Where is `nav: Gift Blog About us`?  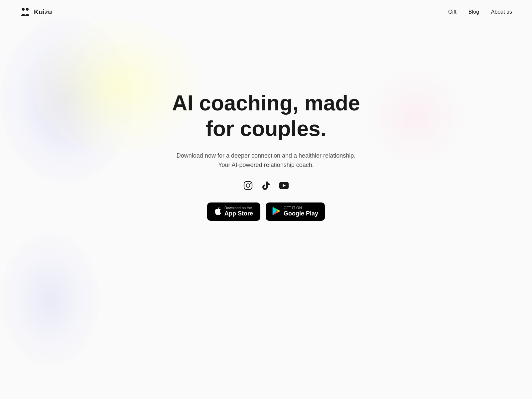
nav: Gift Blog About us is located at coordinates (480, 12).